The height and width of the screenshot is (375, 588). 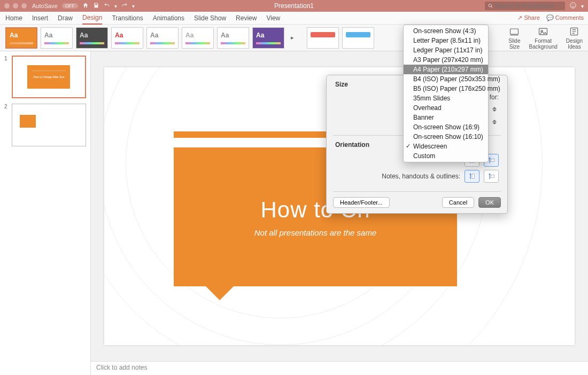 What do you see at coordinates (134, 6) in the screenshot?
I see `qat-customize-icon: ▾` at bounding box center [134, 6].